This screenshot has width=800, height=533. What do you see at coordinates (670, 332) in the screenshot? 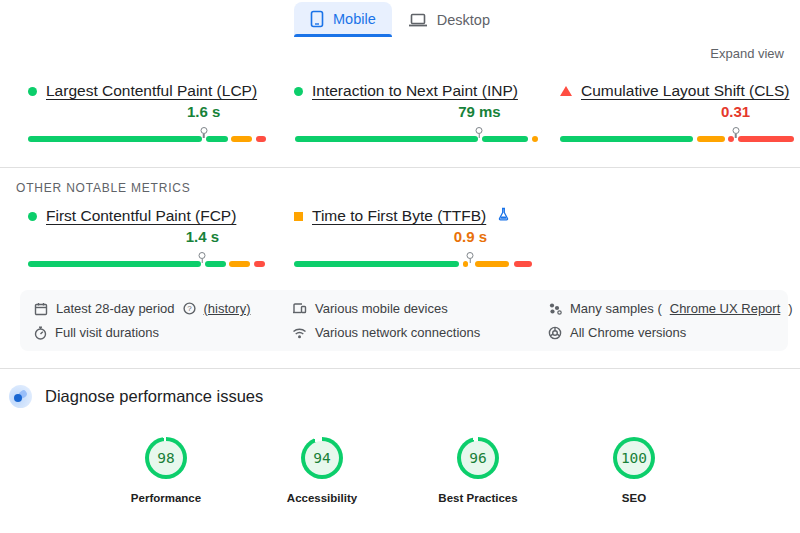
I see `info-versions: All Chrome versions` at bounding box center [670, 332].